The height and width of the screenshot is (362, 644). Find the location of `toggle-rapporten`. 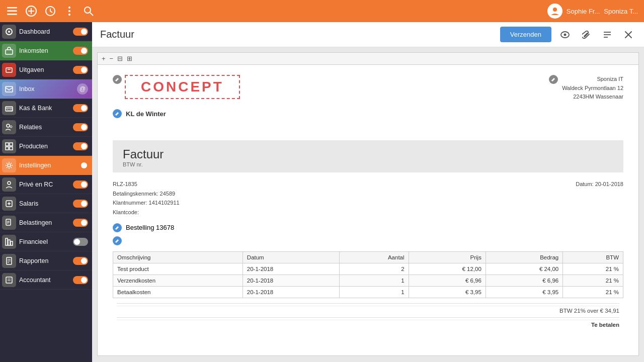

toggle-rapporten is located at coordinates (80, 261).